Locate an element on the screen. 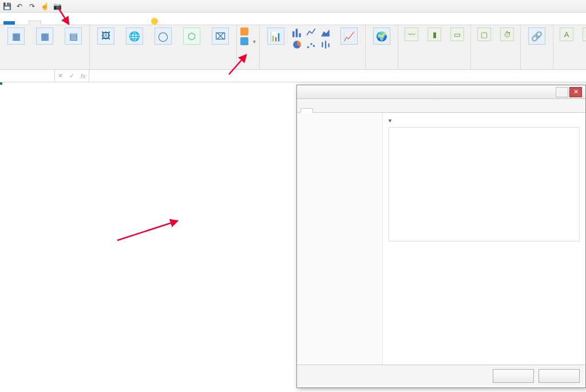 The height and width of the screenshot is (392, 586). smartart-icon: ⬡ is located at coordinates (192, 36).